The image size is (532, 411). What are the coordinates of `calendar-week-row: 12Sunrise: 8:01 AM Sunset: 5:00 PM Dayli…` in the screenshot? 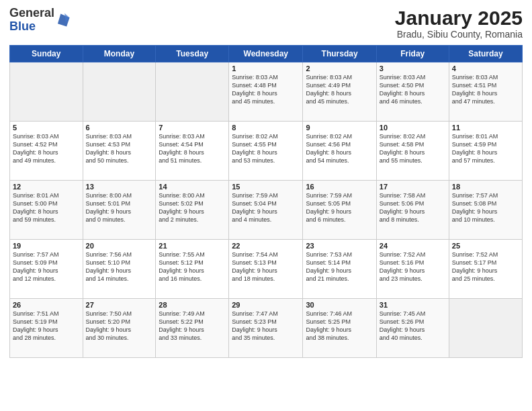 It's located at (266, 210).